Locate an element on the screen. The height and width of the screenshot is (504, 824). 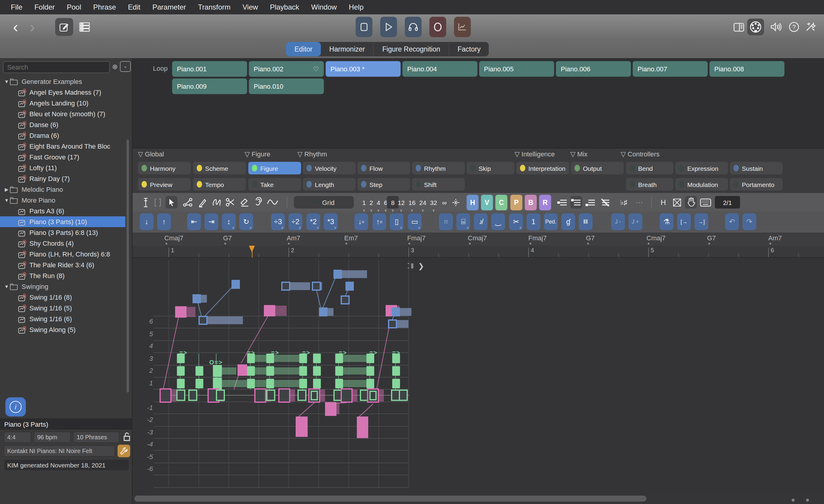
strings-button: ⫴⫴ is located at coordinates (586, 222).